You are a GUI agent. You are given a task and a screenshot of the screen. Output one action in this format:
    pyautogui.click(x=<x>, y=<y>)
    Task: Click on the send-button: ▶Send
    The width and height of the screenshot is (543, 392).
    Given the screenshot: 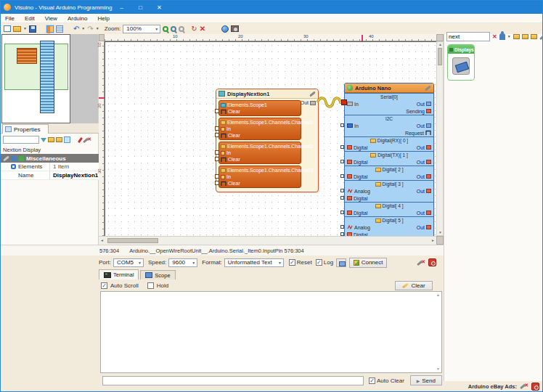 What is the action you would take?
    pyautogui.click(x=426, y=380)
    